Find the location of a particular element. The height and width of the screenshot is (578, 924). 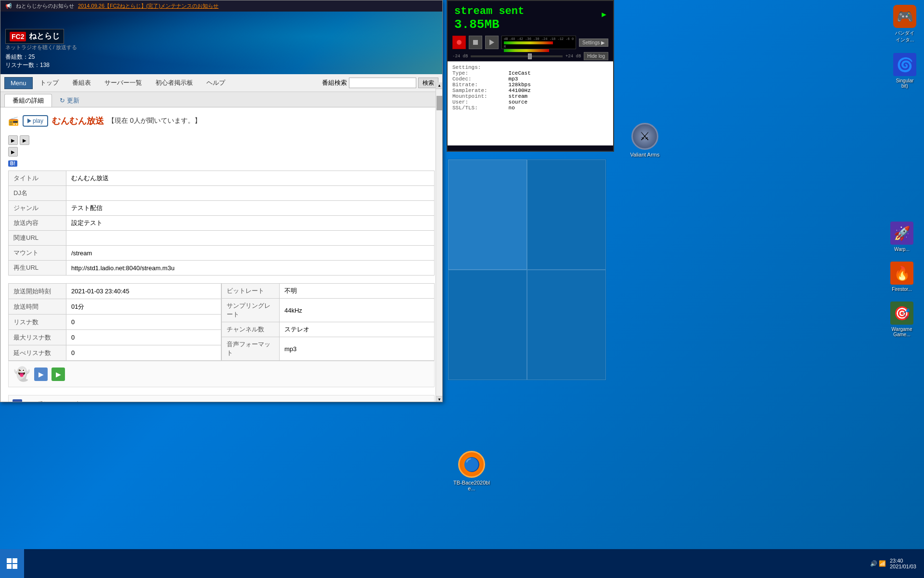

clock: 23:402021/01/03 is located at coordinates (903, 564).